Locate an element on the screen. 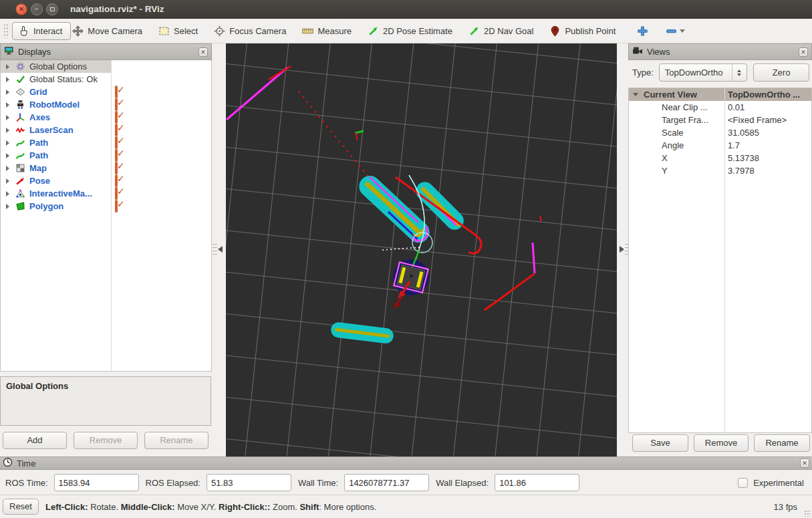 The width and height of the screenshot is (812, 518). tool-move-camera: Move Camera is located at coordinates (107, 31).